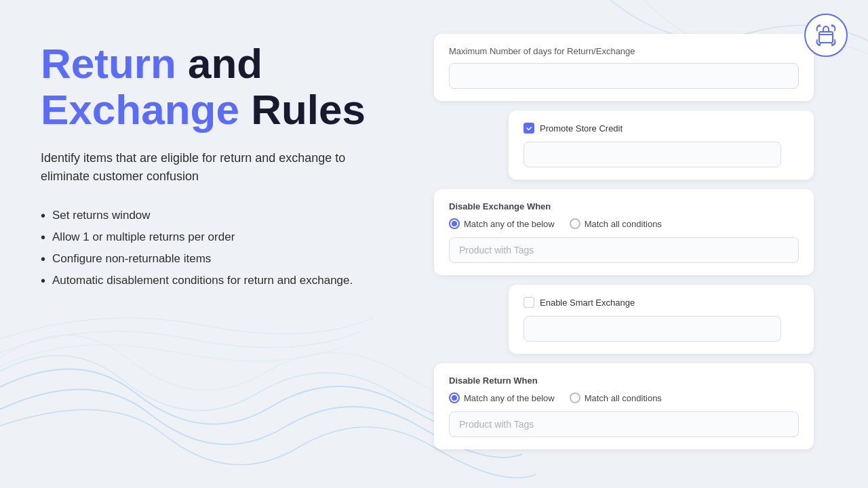 The height and width of the screenshot is (488, 868). What do you see at coordinates (587, 302) in the screenshot?
I see `enable-smart-exchange-label: Enable Smart Exchange` at bounding box center [587, 302].